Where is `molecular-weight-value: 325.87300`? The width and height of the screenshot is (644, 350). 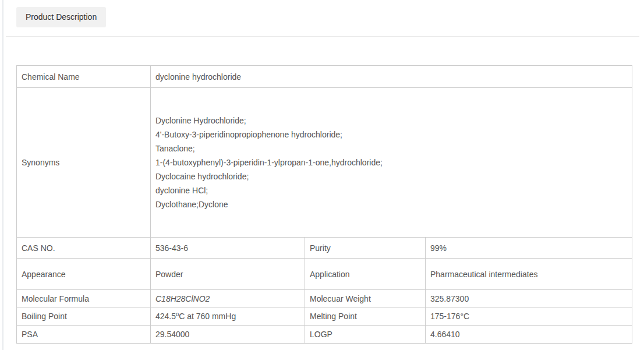
molecular-weight-value: 325.87300 is located at coordinates (529, 299).